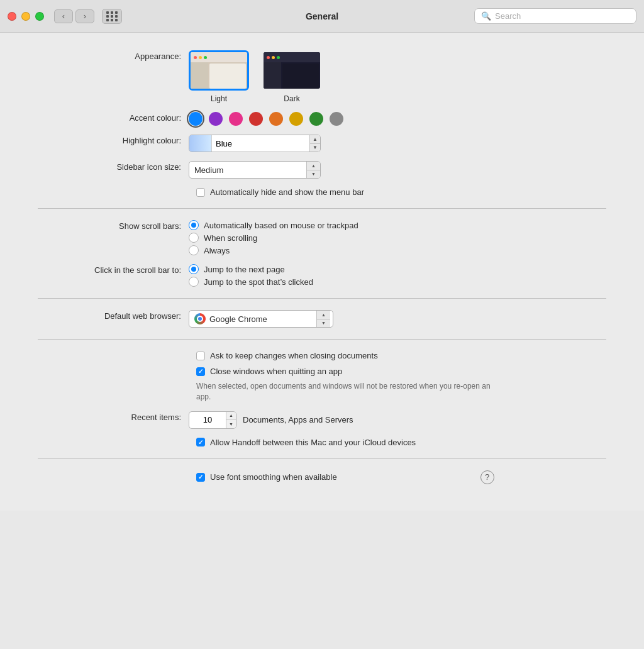  What do you see at coordinates (313, 166) in the screenshot?
I see `sidebar-size-up: ▲` at bounding box center [313, 166].